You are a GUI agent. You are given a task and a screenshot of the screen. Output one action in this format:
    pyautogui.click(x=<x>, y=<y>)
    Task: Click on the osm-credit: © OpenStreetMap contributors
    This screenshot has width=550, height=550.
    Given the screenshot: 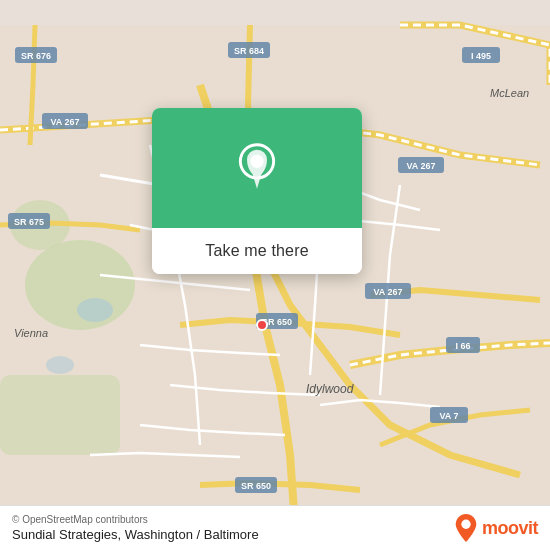 What is the action you would take?
    pyautogui.click(x=136, y=520)
    